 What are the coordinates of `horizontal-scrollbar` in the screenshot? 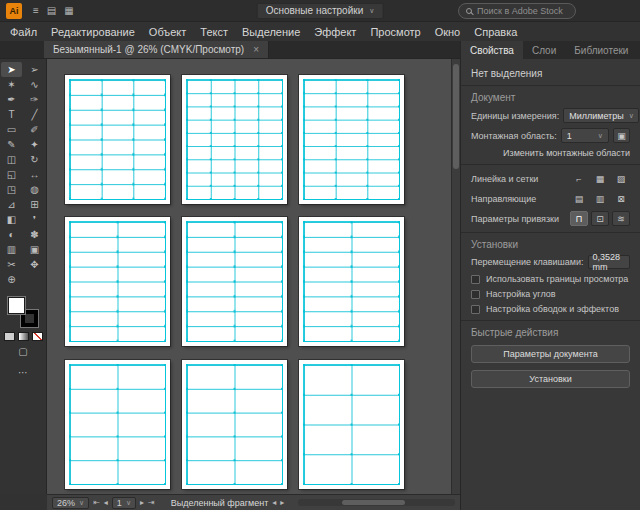 It's located at (376, 502).